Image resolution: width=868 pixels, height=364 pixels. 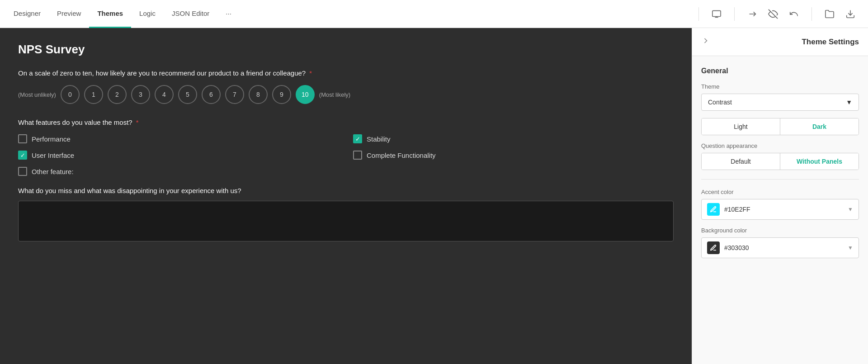 What do you see at coordinates (51, 139) in the screenshot?
I see `checkbox-label-0: Performance` at bounding box center [51, 139].